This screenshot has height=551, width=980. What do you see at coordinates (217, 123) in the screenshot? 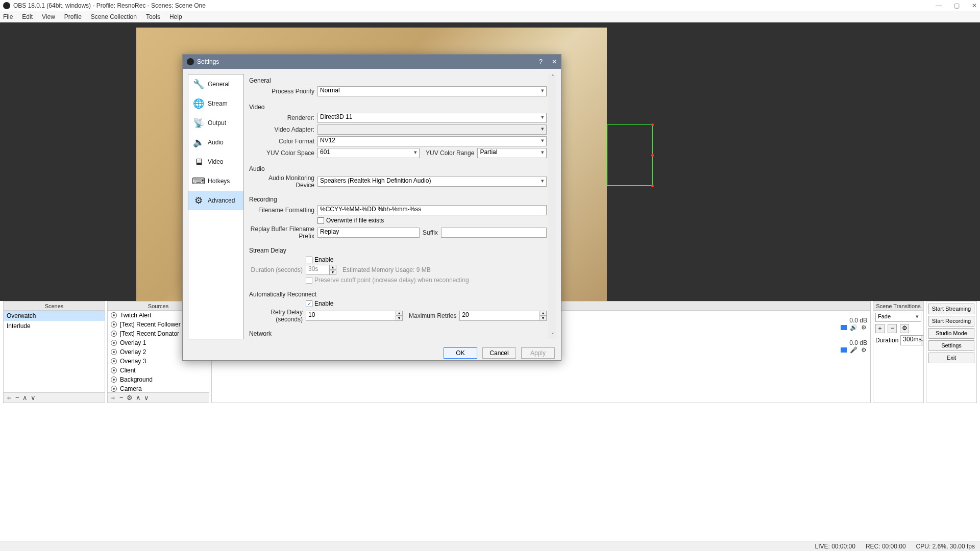
I see `sidebar-item-label: Output` at bounding box center [217, 123].